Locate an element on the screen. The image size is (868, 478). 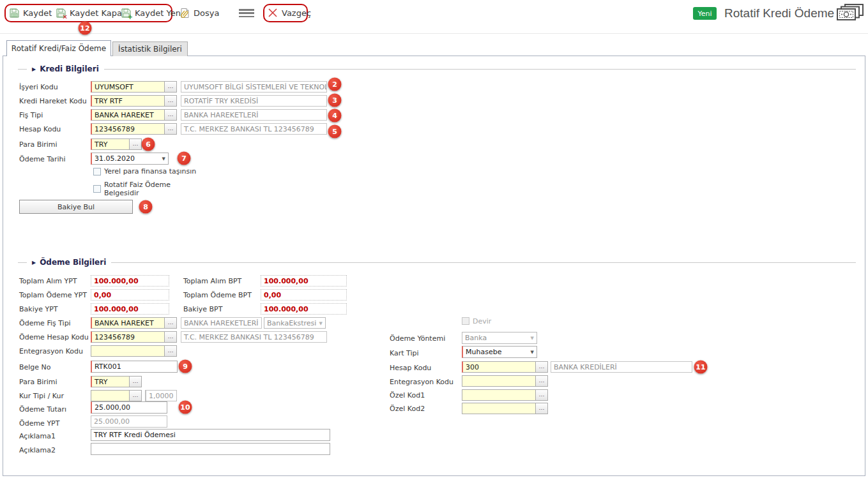
kur-tipi-lookup-button: … is located at coordinates (135, 396).